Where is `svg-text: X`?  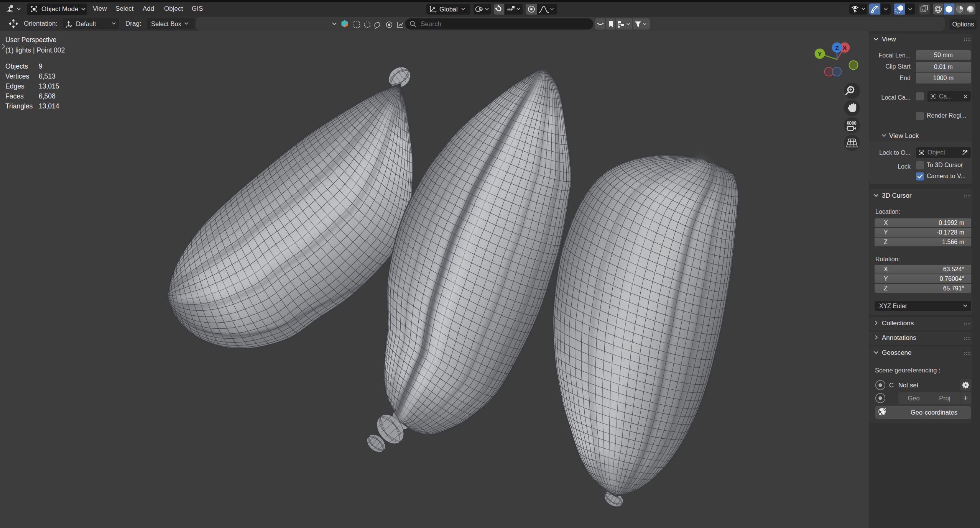 svg-text: X is located at coordinates (845, 48).